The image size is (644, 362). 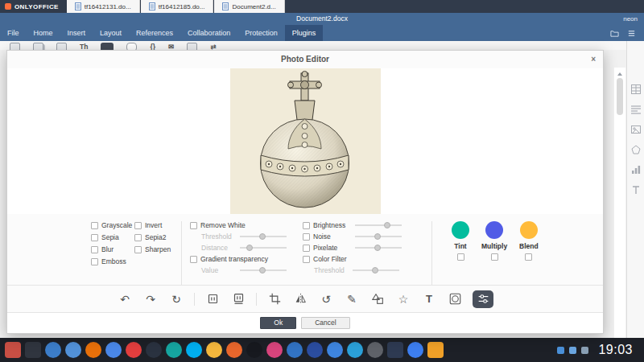 I want to click on app-launcher-icon, so click(x=13, y=350).